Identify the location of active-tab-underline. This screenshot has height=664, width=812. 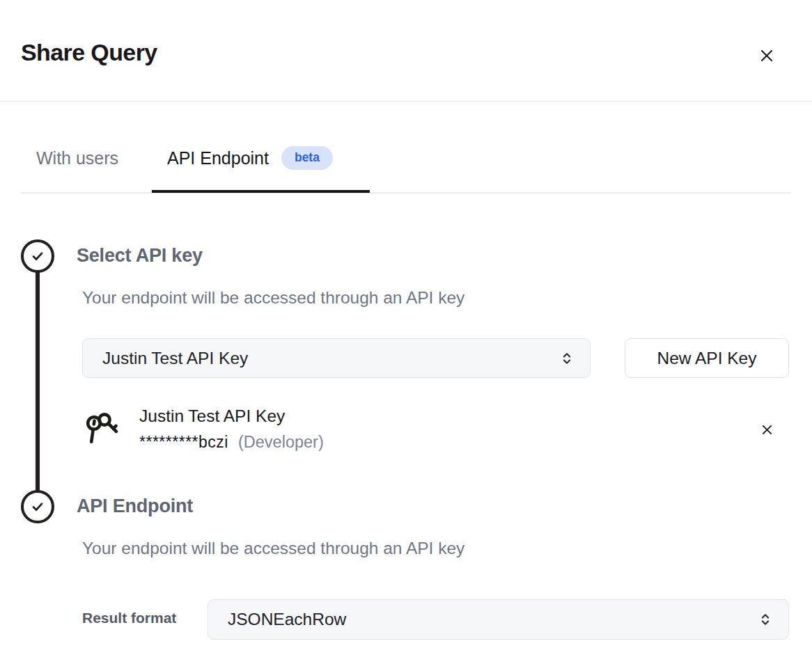
(260, 191).